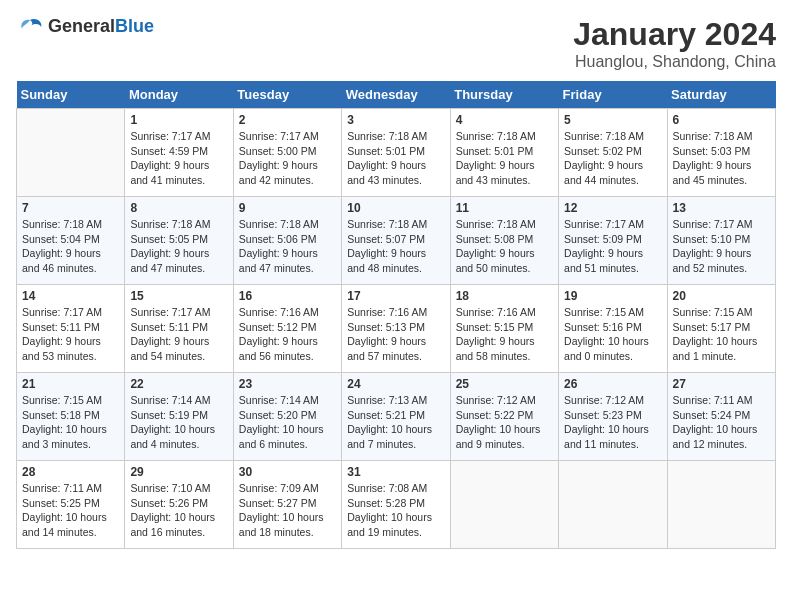 This screenshot has height=612, width=792. I want to click on daylight-minutes: and 53 minutes., so click(70, 356).